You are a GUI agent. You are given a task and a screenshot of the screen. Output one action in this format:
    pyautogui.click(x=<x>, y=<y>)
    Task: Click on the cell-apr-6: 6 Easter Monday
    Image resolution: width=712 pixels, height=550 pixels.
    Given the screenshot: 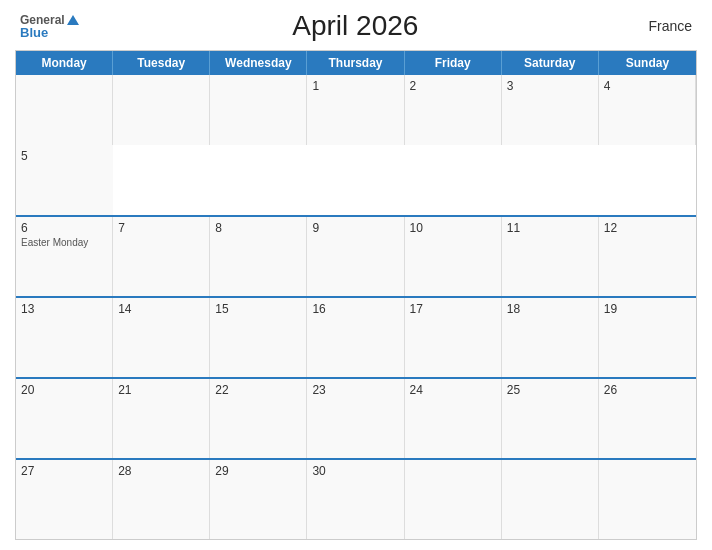 What is the action you would take?
    pyautogui.click(x=64, y=256)
    